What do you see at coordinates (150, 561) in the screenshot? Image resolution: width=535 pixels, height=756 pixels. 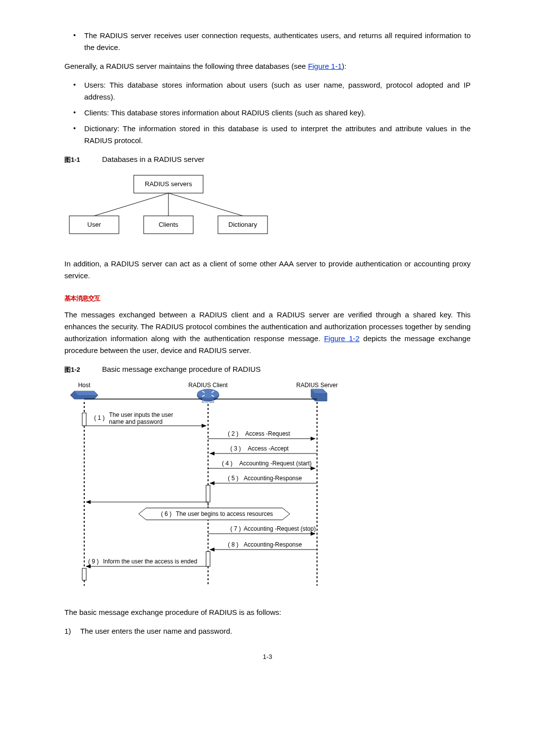 I see `step-9-text: Inform the user the access is ended` at bounding box center [150, 561].